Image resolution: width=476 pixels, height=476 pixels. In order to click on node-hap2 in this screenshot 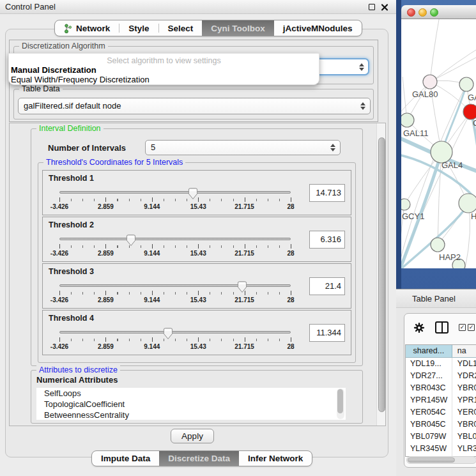, I will do `click(438, 245)`.